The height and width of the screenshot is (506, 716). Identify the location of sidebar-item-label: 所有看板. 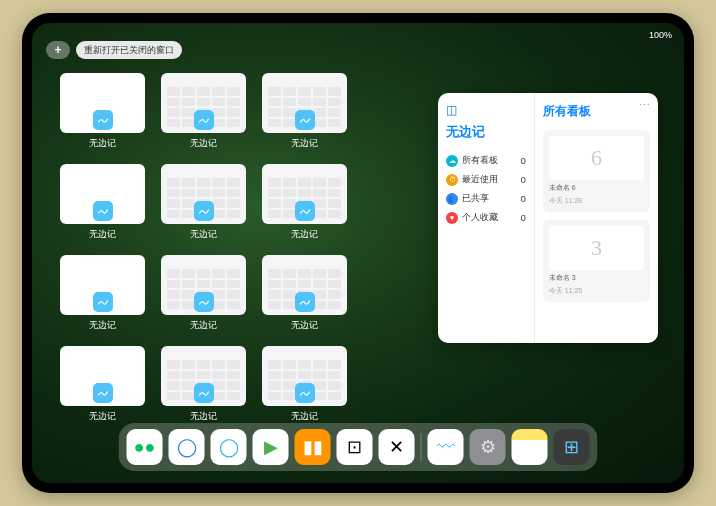
(480, 160).